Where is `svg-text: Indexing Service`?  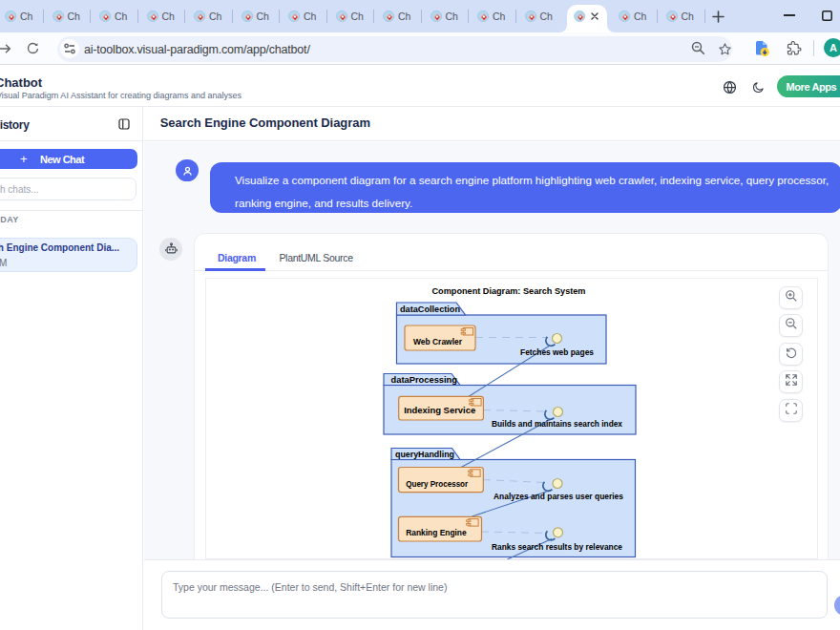
svg-text: Indexing Service is located at coordinates (439, 410).